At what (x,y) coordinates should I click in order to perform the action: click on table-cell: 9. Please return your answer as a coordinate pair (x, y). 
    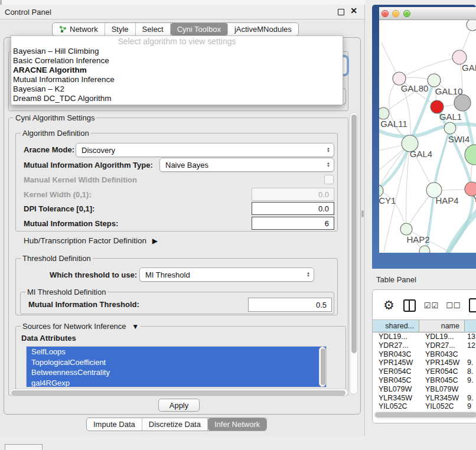
    Looking at the image, I should click on (470, 406).